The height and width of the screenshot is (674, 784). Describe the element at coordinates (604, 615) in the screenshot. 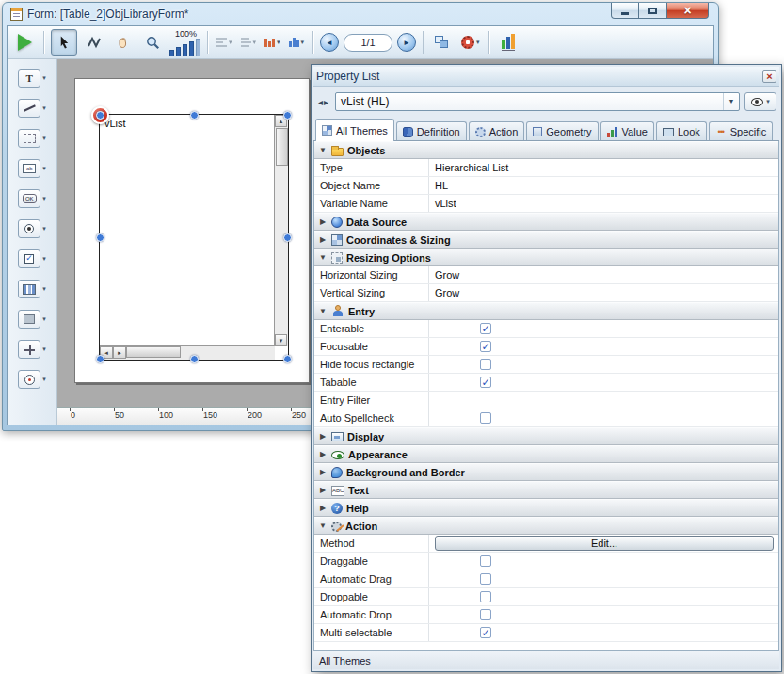

I see `property-value-automatic-drop` at that location.